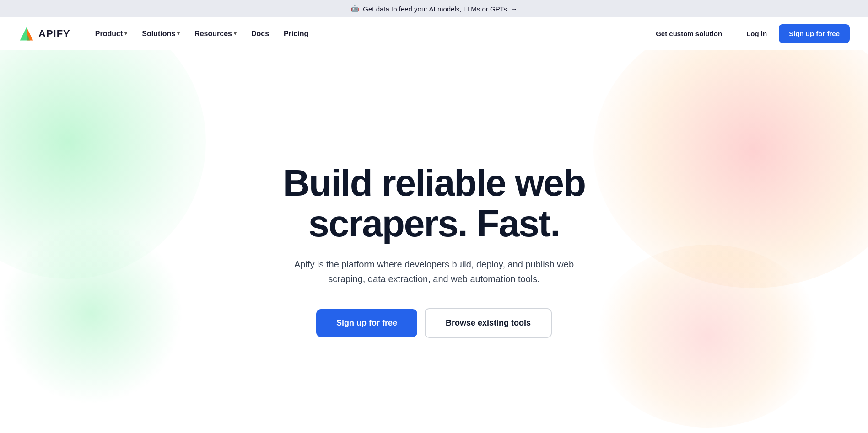 This screenshot has width=868, height=433. What do you see at coordinates (213, 34) in the screenshot?
I see `nav-resources-label: Resources` at bounding box center [213, 34].